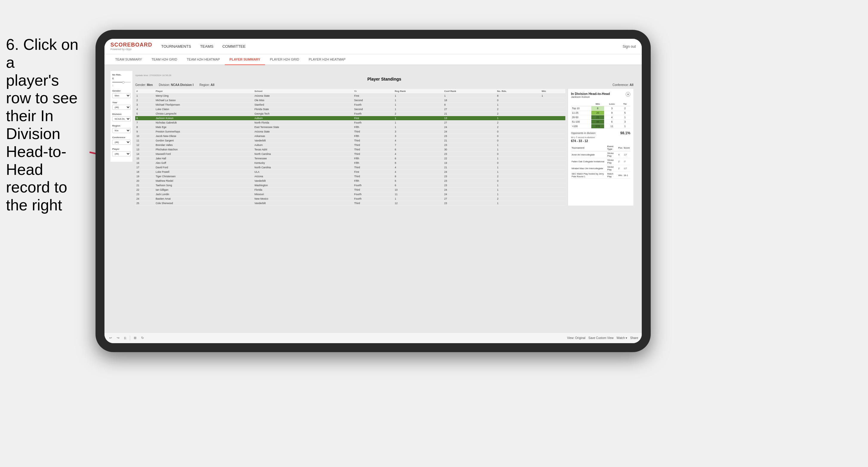 Image resolution: width=868 pixels, height=467 pixels. I want to click on tab-player-summary: PLAYER SUMMARY, so click(245, 60).